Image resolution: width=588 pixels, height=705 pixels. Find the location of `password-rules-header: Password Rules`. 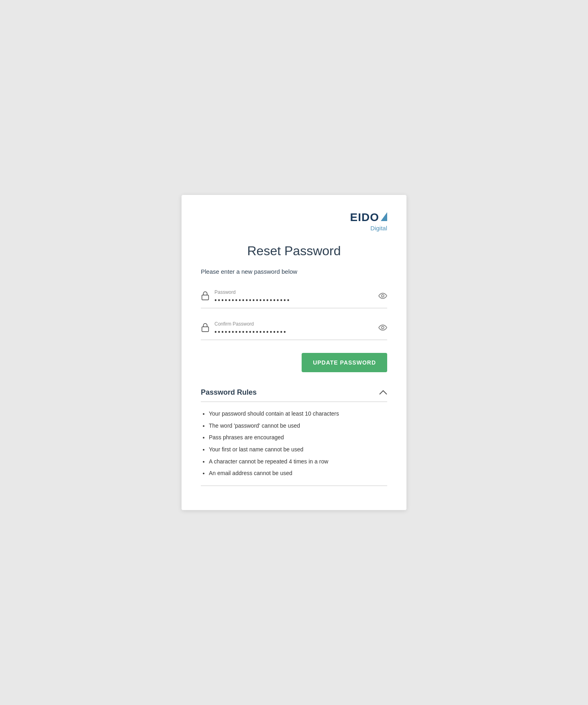

password-rules-header: Password Rules is located at coordinates (294, 392).